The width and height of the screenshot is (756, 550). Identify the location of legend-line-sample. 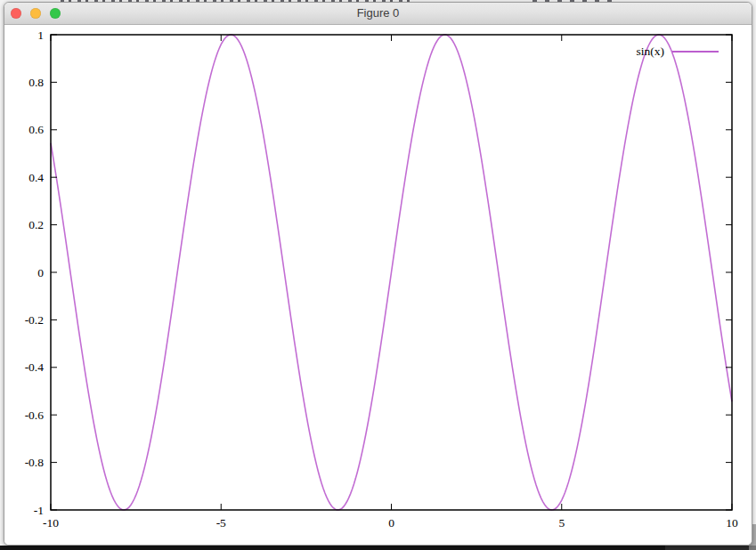
(695, 52).